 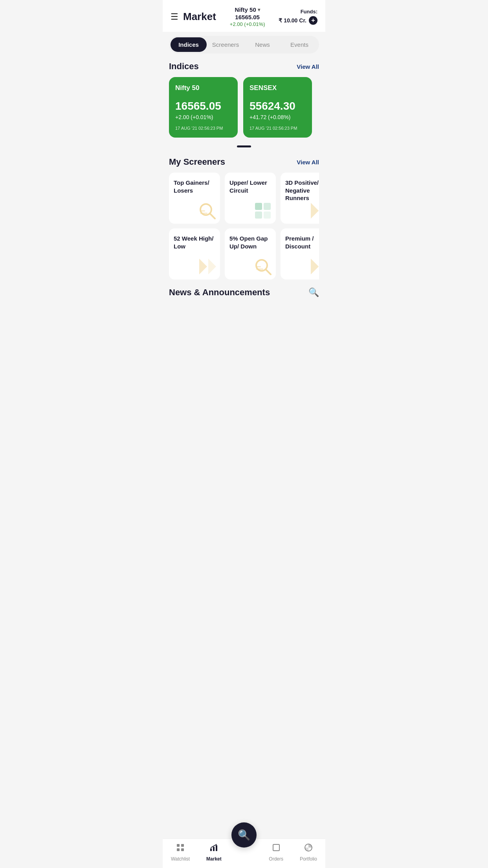 What do you see at coordinates (204, 88) in the screenshot?
I see `index-name-nifty: Nifty 50` at bounding box center [204, 88].